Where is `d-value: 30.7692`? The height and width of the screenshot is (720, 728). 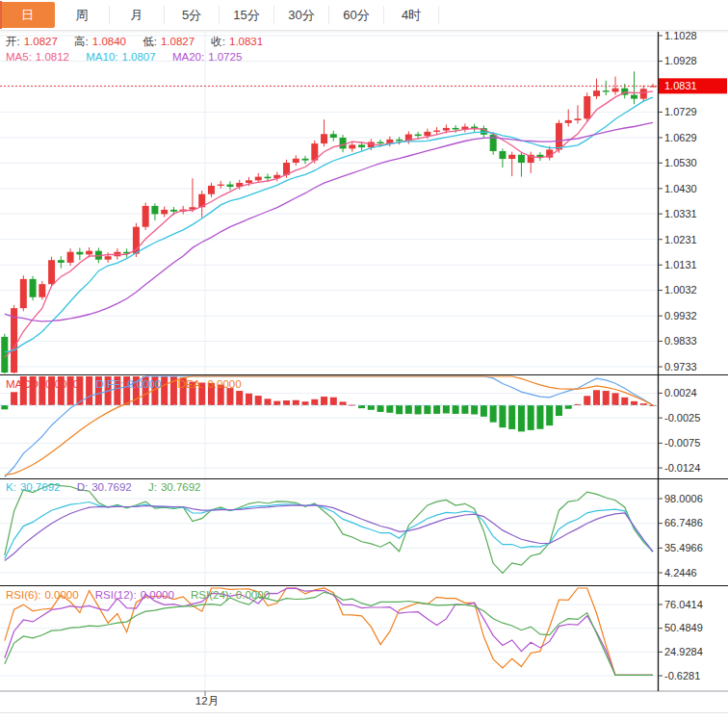 d-value: 30.7692 is located at coordinates (112, 487).